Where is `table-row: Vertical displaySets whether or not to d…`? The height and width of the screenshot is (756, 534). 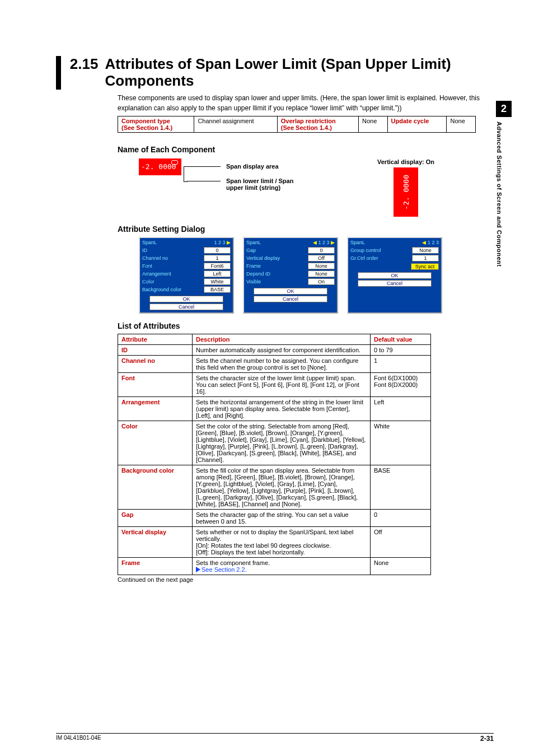 table-row: Vertical displaySets whether or not to d… is located at coordinates (274, 542).